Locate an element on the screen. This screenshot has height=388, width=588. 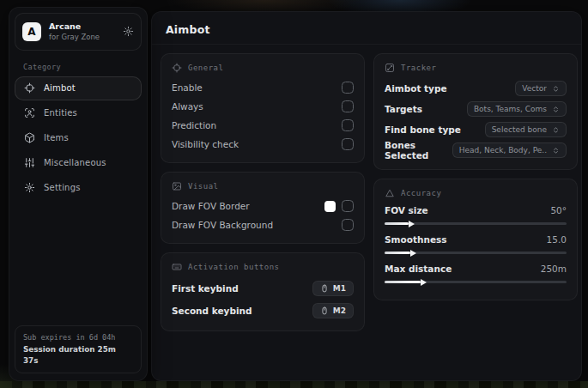
select-value: Vector is located at coordinates (534, 88).